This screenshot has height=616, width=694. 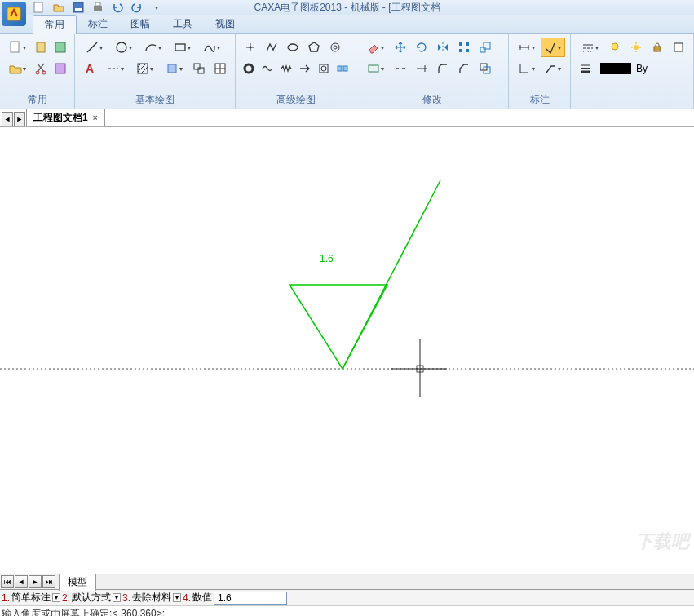 I want to click on break-button, so click(x=400, y=69).